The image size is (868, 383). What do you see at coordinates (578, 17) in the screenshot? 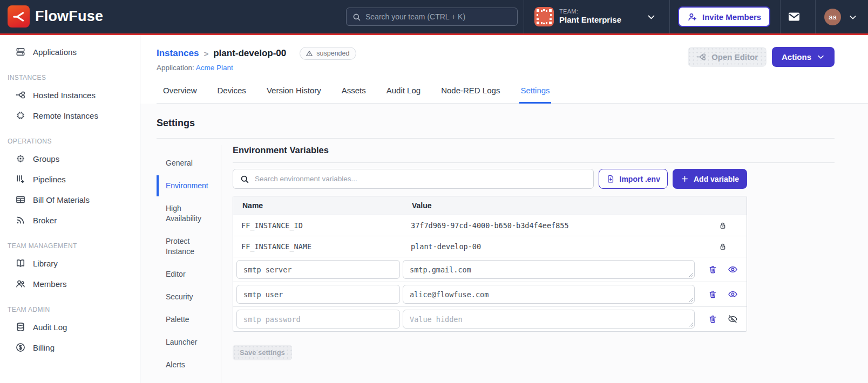
I see `team-selector: TEAM: Plant Enterprise` at bounding box center [578, 17].